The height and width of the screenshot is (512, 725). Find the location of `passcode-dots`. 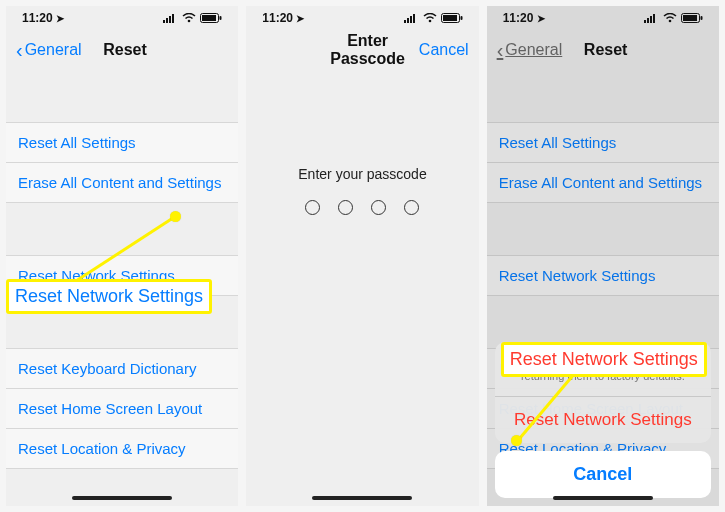

passcode-dots is located at coordinates (362, 208).